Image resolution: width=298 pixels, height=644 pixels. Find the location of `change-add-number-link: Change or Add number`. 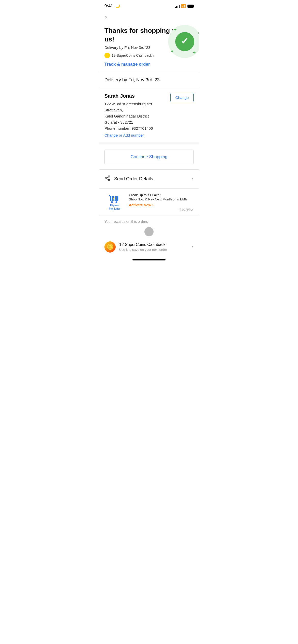

change-add-number-link: Change or Add number is located at coordinates (149, 135).